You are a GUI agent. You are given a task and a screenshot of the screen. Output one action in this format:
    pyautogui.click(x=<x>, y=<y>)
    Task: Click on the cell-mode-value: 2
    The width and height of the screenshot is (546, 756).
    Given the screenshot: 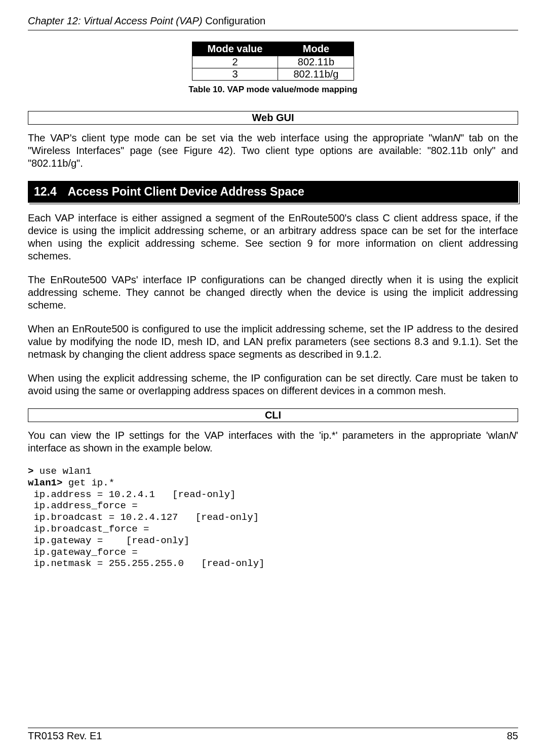 What is the action you would take?
    pyautogui.click(x=235, y=62)
    